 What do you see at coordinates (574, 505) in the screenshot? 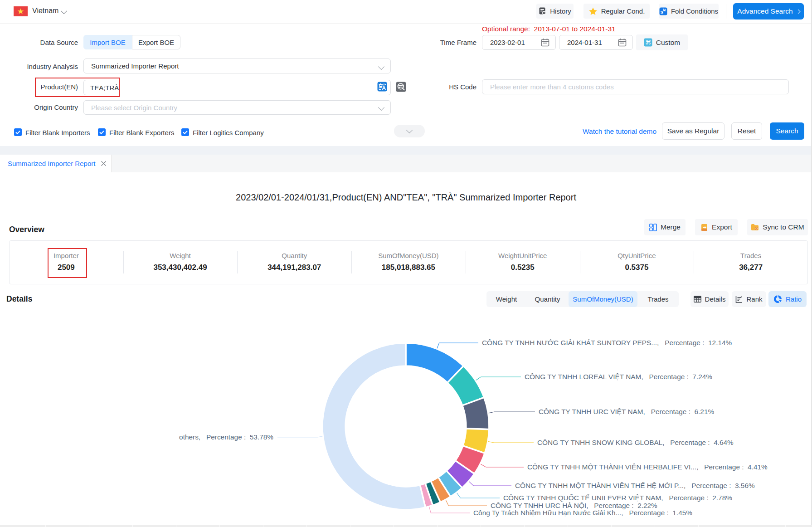
I see `svg-text:CÔNG TY TNHH URC HÀ NỘI, Per: CÔNG TY TNHH URC HÀ NỘI, Percentage : 2.…` at bounding box center [574, 505].